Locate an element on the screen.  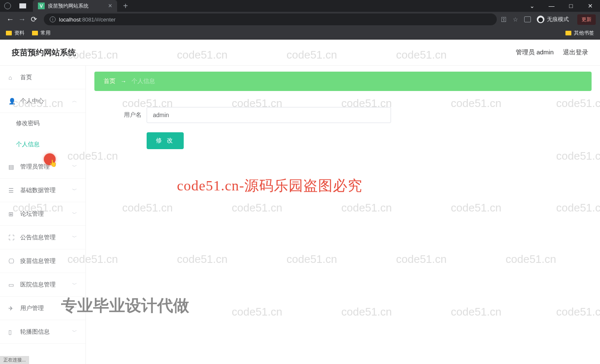
menu-label: 疫苗信息管理 is located at coordinates (38, 261).